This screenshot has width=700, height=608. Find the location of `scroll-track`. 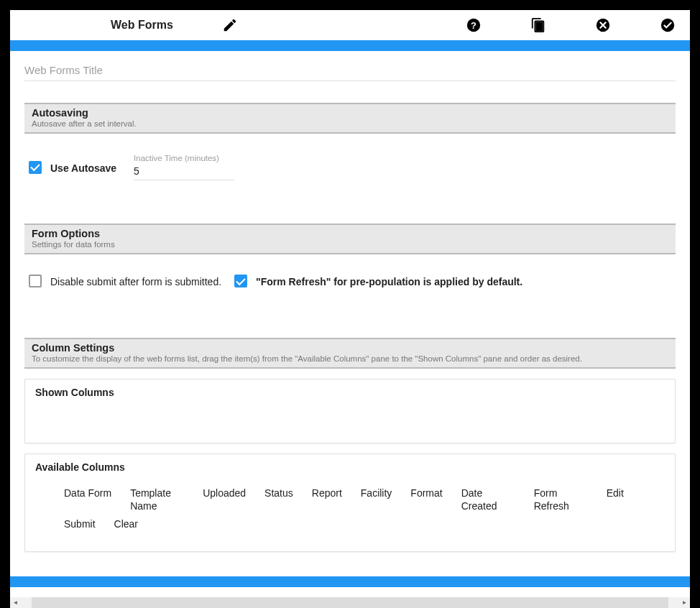

scroll-track is located at coordinates (350, 602).